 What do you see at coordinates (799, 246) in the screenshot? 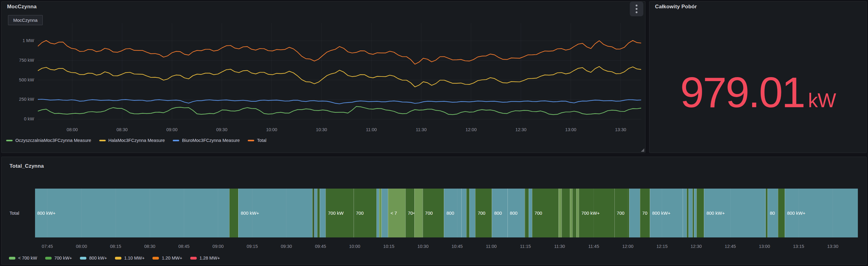
I see `x-tick-label: 13:15` at bounding box center [799, 246].